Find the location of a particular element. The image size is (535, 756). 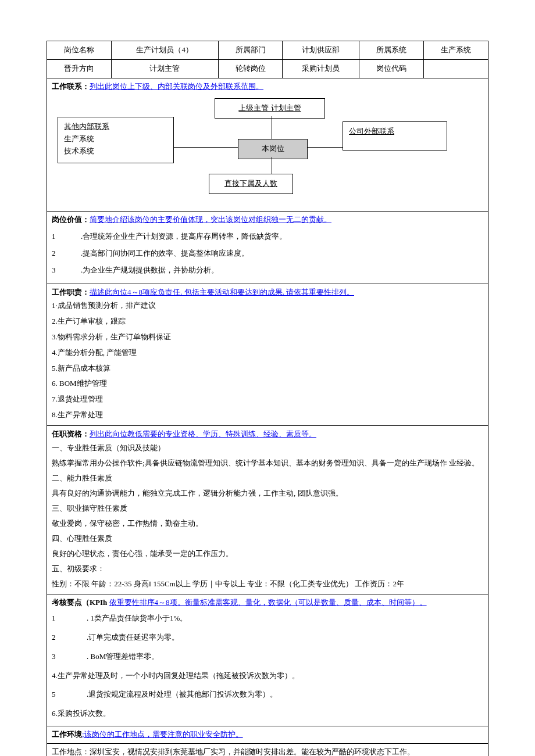

diagram-left-line1: 生产系统 is located at coordinates (116, 139).